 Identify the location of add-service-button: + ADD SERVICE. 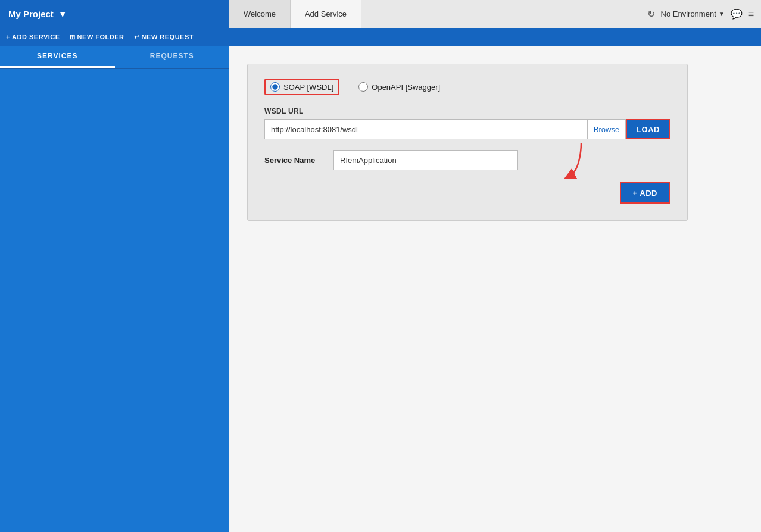
(33, 37).